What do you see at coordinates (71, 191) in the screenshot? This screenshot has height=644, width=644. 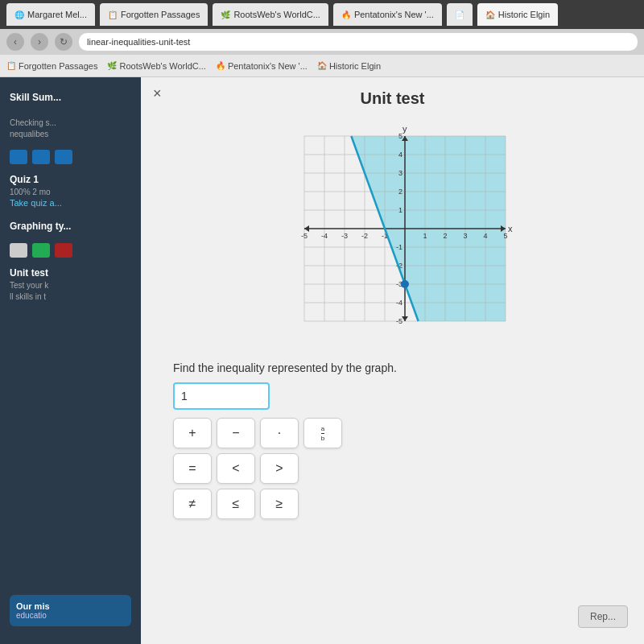 I see `sidebar-quiz: Quiz 1 100% 2 mo Take quiz a...` at bounding box center [71, 191].